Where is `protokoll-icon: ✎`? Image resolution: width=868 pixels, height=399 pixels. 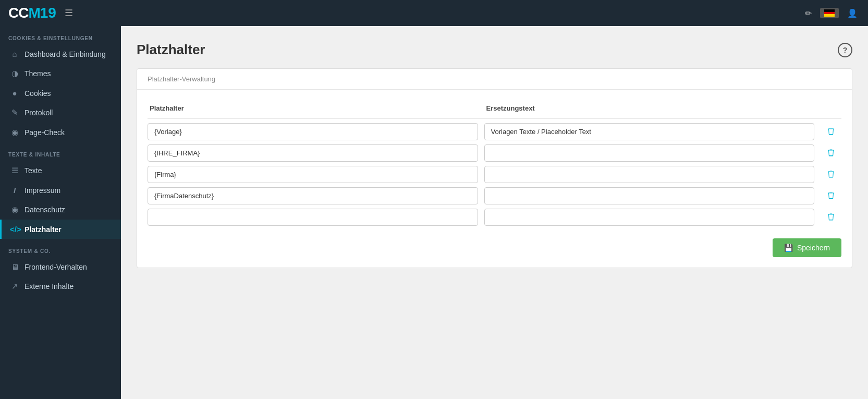 protokoll-icon: ✎ is located at coordinates (15, 113).